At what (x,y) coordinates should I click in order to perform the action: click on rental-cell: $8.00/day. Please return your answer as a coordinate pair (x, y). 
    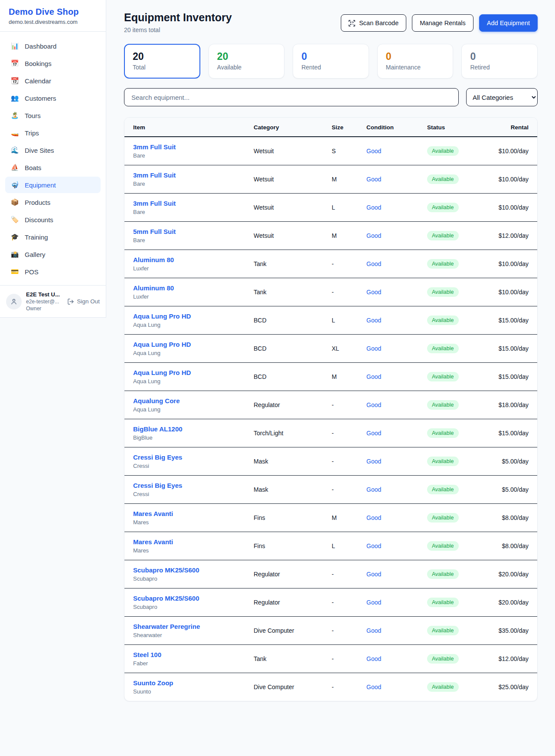
    Looking at the image, I should click on (511, 518).